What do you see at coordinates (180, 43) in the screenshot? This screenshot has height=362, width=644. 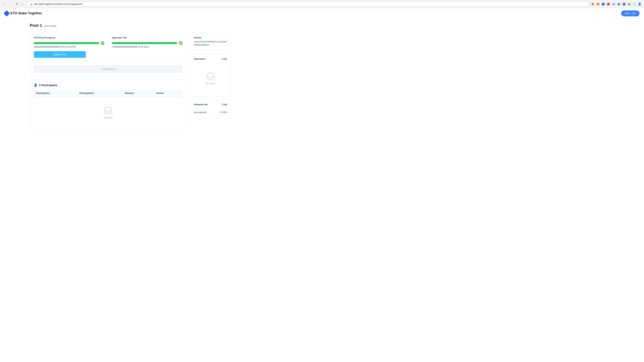 I see `operator-progress-check-icon: ✅` at bounding box center [180, 43].